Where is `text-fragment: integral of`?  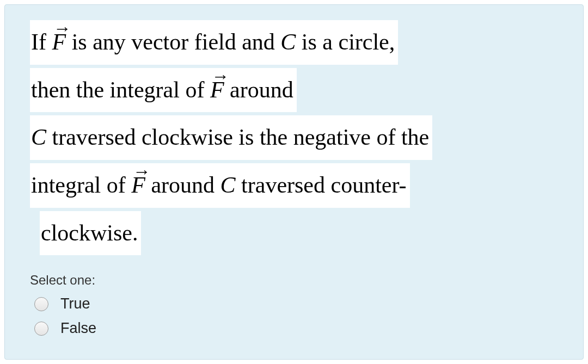 text-fragment: integral of is located at coordinates (81, 185).